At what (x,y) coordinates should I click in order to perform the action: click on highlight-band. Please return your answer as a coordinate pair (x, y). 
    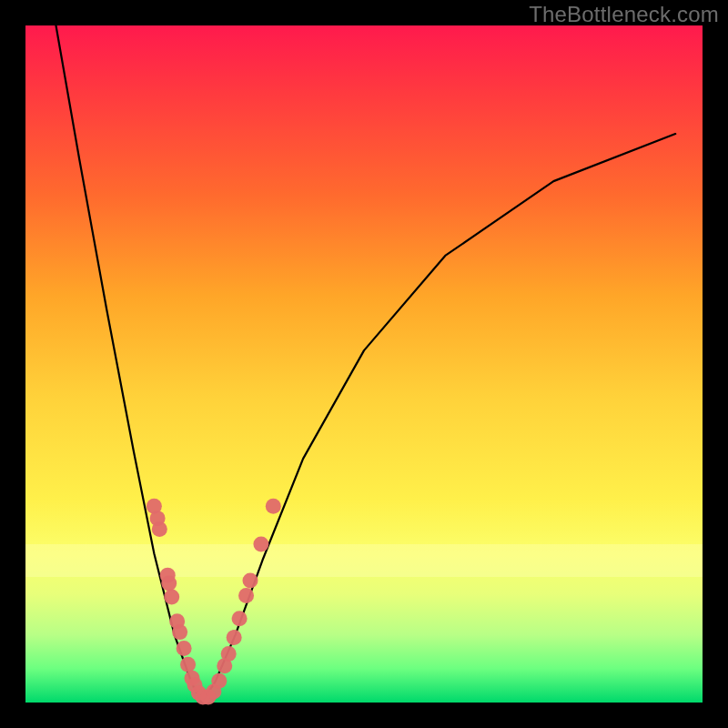
    Looking at the image, I should click on (364, 561).